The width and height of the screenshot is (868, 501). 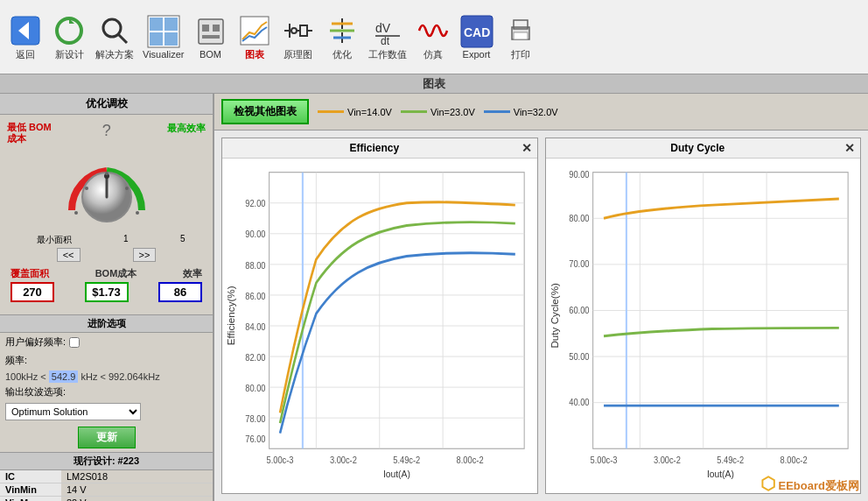 What do you see at coordinates (74, 412) in the screenshot?
I see `solution-dropdown: Optimum Solution` at bounding box center [74, 412].